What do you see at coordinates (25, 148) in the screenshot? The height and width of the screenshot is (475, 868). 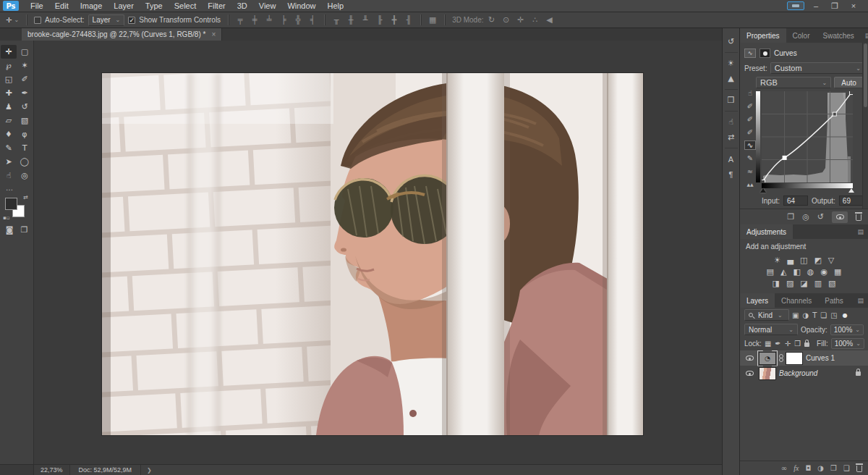 I see `type-tool: T` at bounding box center [25, 148].